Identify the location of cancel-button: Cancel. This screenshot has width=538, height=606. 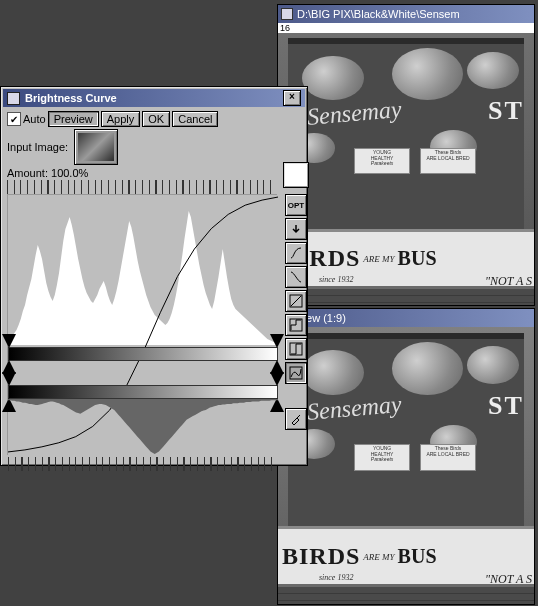
(195, 119).